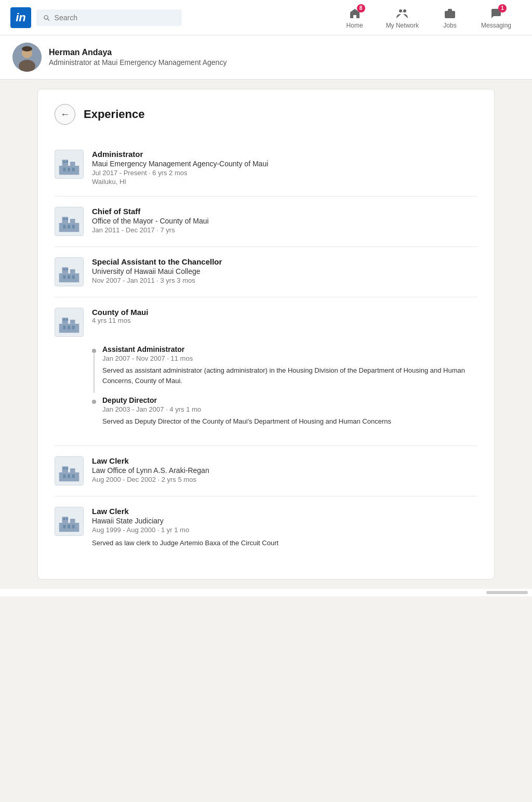  Describe the element at coordinates (285, 271) in the screenshot. I see `exp-company: University of Hawaii Maui College` at that location.